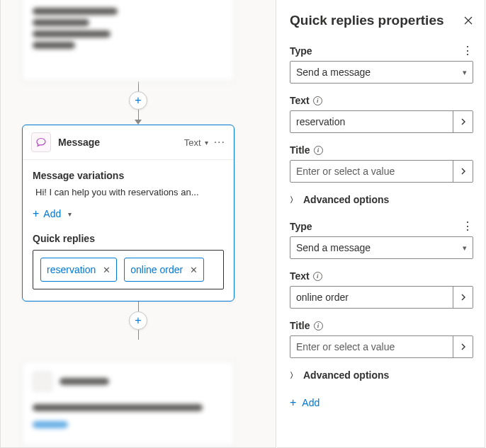  Describe the element at coordinates (157, 270) in the screenshot. I see `chip-label: online order` at that location.